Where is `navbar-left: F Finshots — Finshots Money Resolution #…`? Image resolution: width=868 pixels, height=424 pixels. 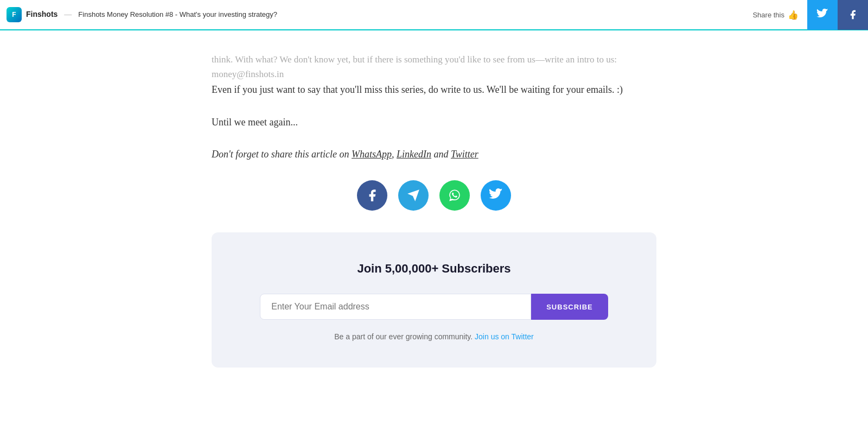
navbar-left: F Finshots — Finshots Money Resolution #… is located at coordinates (142, 15).